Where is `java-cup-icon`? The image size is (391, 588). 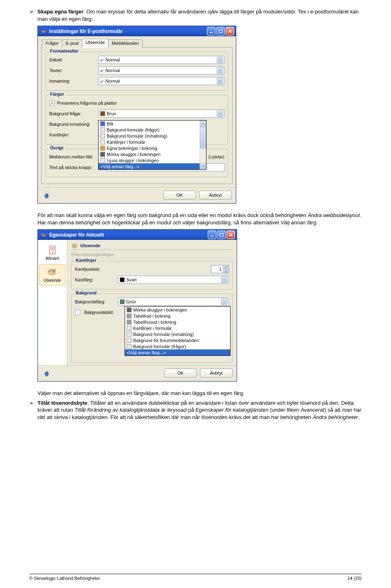
java-cup-icon is located at coordinates (44, 235).